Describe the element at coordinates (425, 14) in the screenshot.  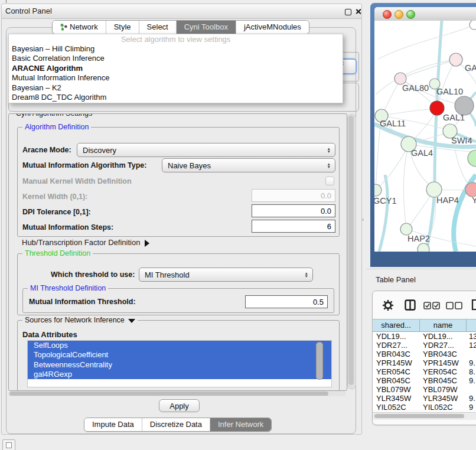
I see `network-window-titlebar` at that location.